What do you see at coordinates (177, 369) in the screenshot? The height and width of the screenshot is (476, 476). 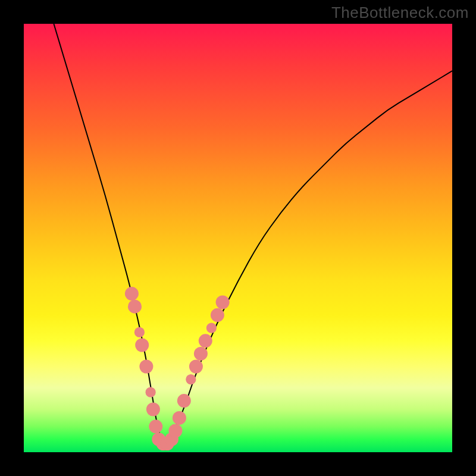 I see `marker-group` at bounding box center [177, 369].